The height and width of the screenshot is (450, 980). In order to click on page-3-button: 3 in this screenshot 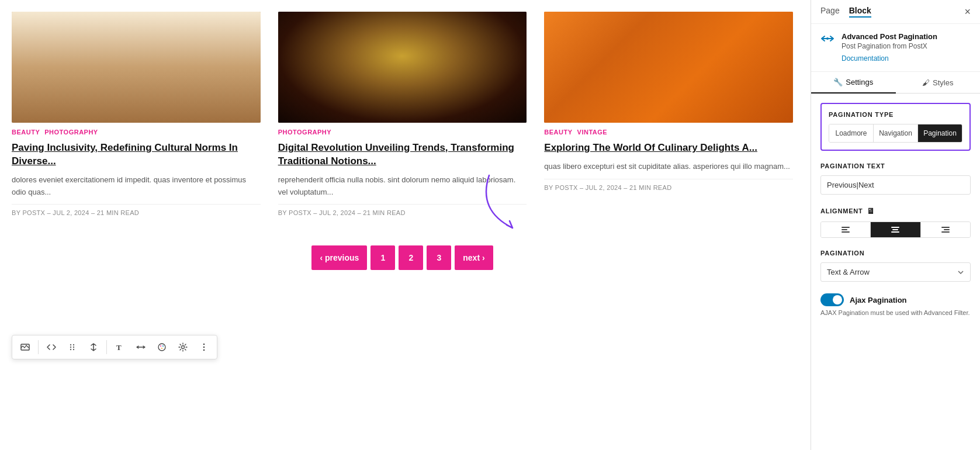, I will do `click(439, 258)`.